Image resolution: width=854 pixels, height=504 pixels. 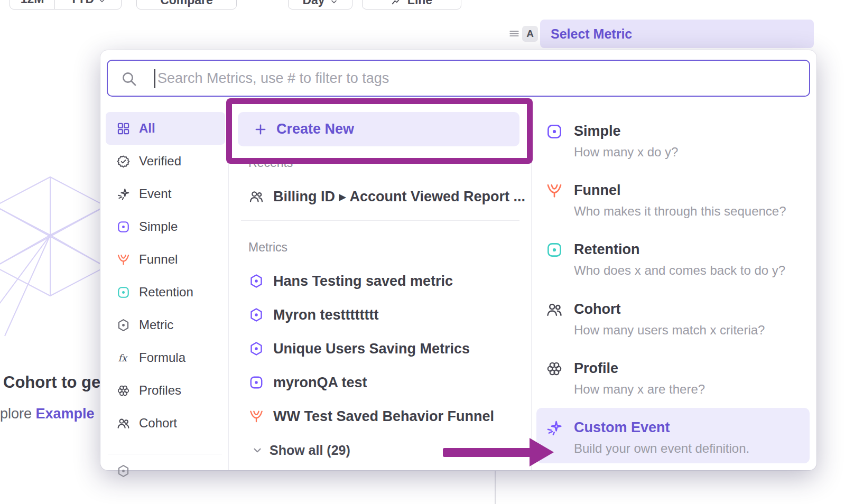 What do you see at coordinates (164, 296) in the screenshot?
I see `category-sidebar: All Verified Event Simple Funnel Retenti…` at bounding box center [164, 296].